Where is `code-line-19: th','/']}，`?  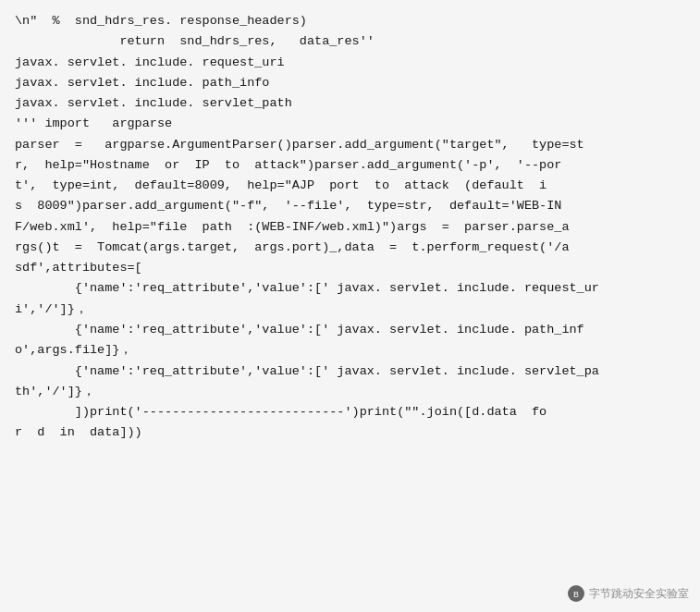 code-line-19: th','/']}， is located at coordinates (55, 392).